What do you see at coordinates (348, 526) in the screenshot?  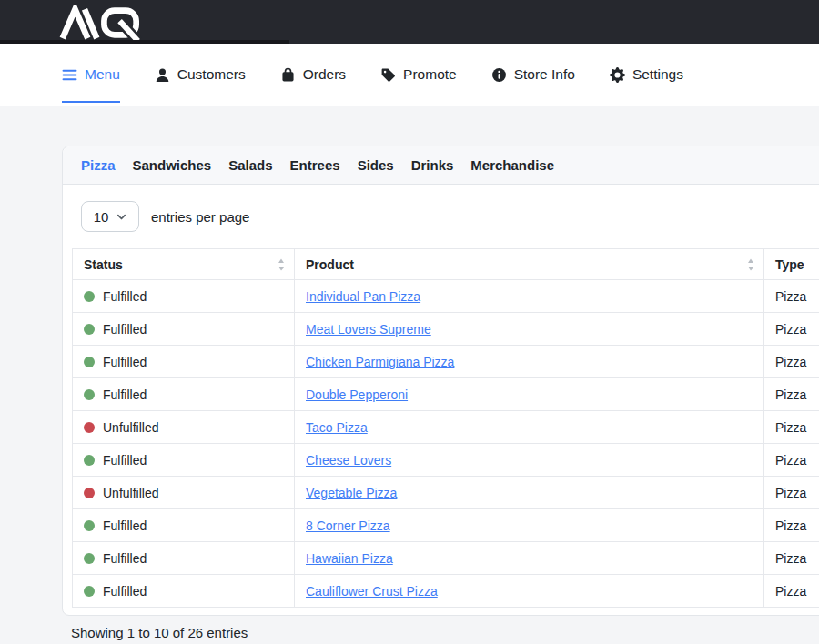 I see `product-link: 8 Corner Pizza` at bounding box center [348, 526].